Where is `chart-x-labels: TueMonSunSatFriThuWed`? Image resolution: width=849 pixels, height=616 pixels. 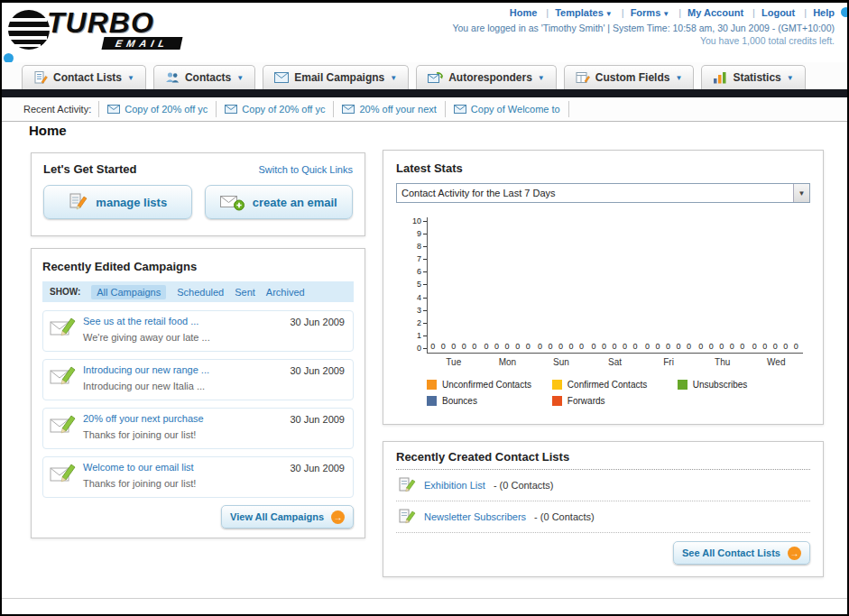
chart-x-labels: TueMonSunSatFriThuWed is located at coordinates (615, 363).